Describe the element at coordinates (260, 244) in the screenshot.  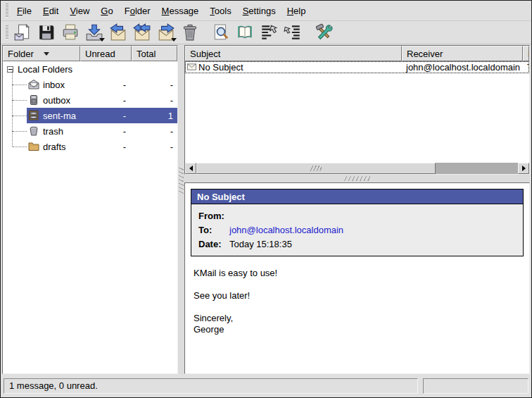
I see `date-value: Today 15:18:35` at that location.